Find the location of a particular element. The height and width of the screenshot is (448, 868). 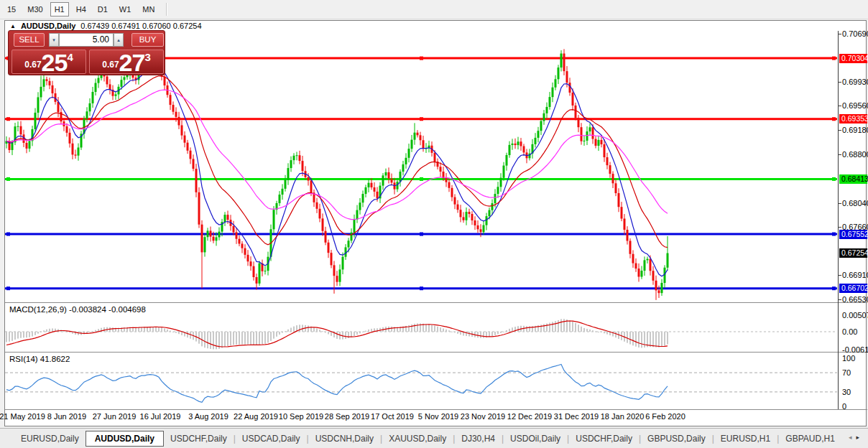

sell-price-prefix: 0.67 is located at coordinates (33, 66).